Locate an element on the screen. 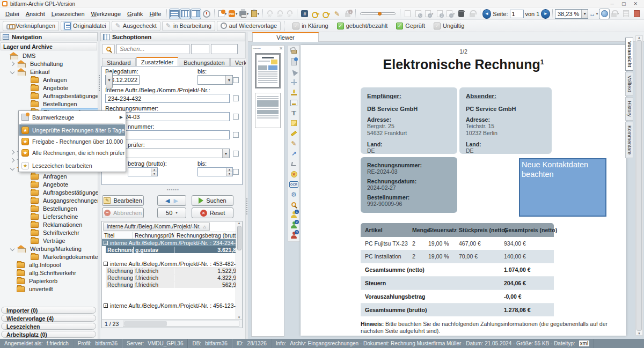 This screenshot has width=644, height=348. menu-item-ungeprüfte-rechnungen-älter-5-tage: ★Ungeprüfte Rechnungen älter 5 Tage is located at coordinates (72, 130).